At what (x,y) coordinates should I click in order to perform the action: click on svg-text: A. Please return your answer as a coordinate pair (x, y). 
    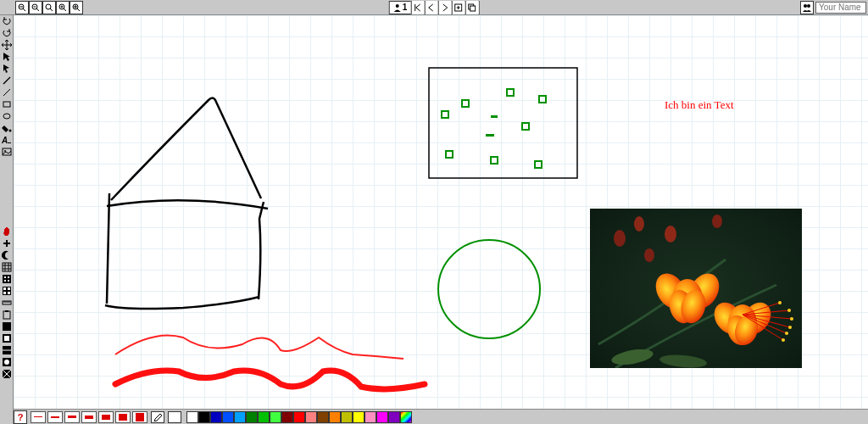
    Looking at the image, I should click on (5, 141).